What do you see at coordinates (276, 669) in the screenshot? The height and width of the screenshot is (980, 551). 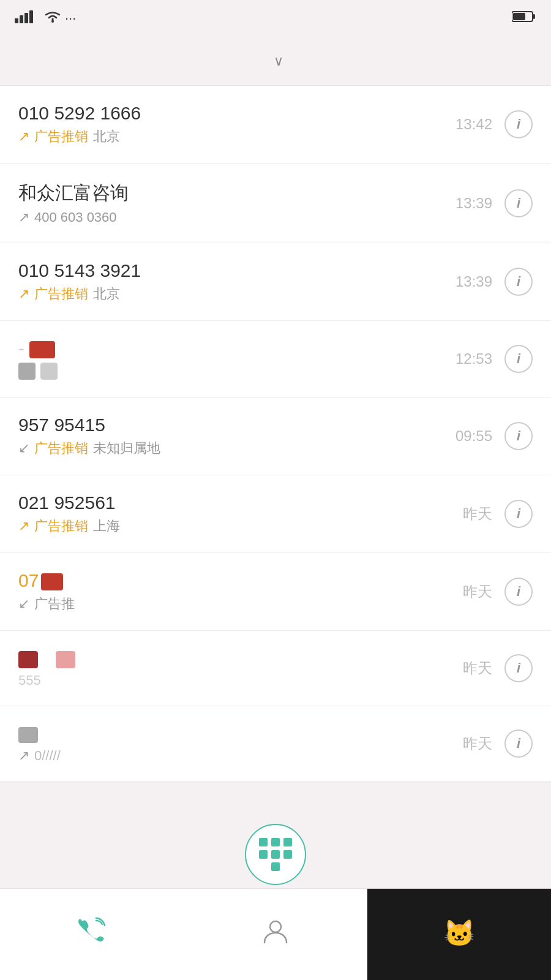 I see `call-item: 555 昨天 i` at bounding box center [276, 669].